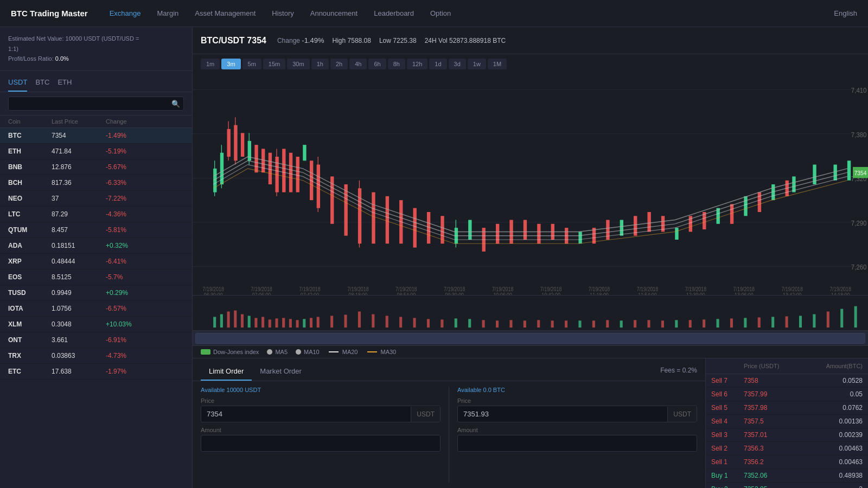 The width and height of the screenshot is (868, 488). Describe the element at coordinates (96, 152) in the screenshot. I see `list-item: ETH 471.84 -5.19%` at that location.